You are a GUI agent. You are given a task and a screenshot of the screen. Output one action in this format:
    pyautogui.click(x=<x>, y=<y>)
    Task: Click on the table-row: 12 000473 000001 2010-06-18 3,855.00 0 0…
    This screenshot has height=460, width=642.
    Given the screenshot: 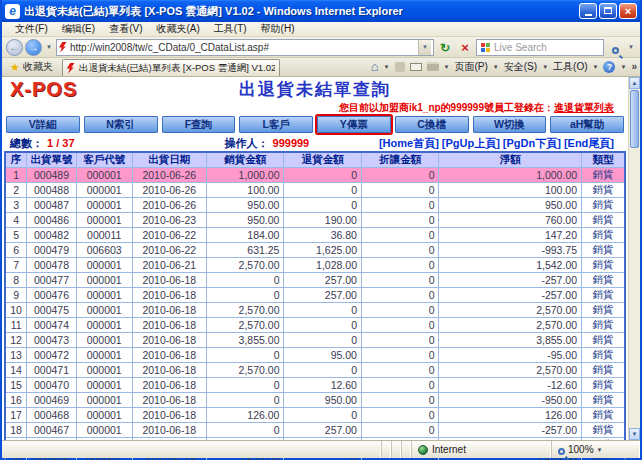 What is the action you would take?
    pyautogui.click(x=315, y=340)
    